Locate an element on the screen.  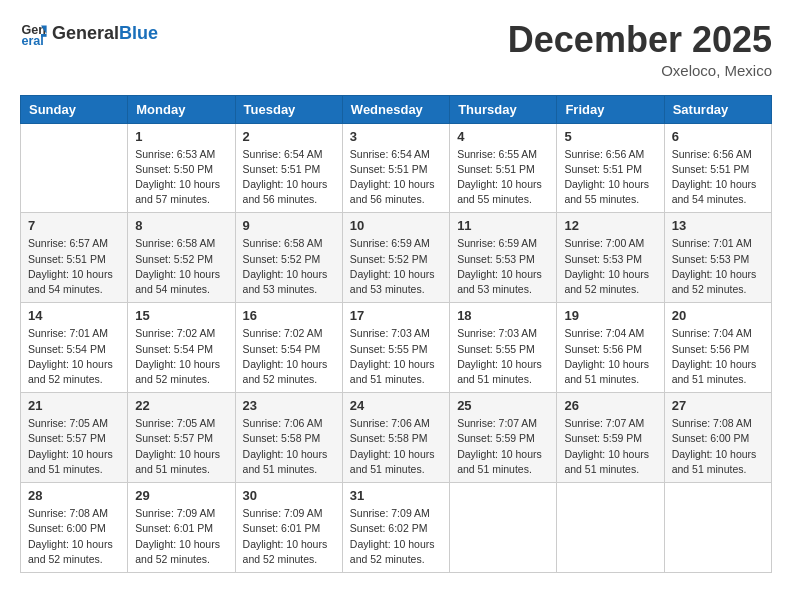
calendar-cell: 4Sunrise: 6:55 AMSunset: 5:51 PMDaylight… is located at coordinates (504, 168).